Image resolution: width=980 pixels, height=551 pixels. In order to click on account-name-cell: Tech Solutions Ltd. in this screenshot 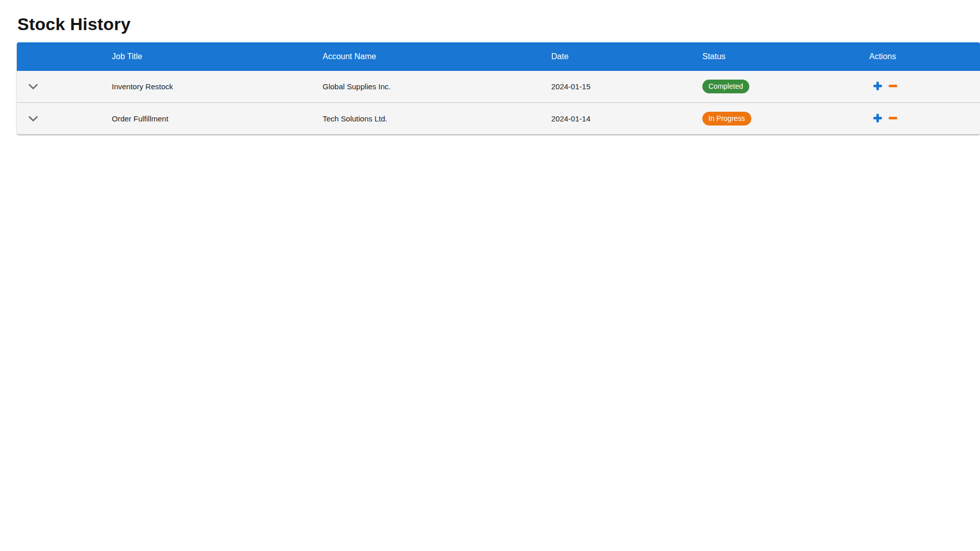, I will do `click(429, 118)`.